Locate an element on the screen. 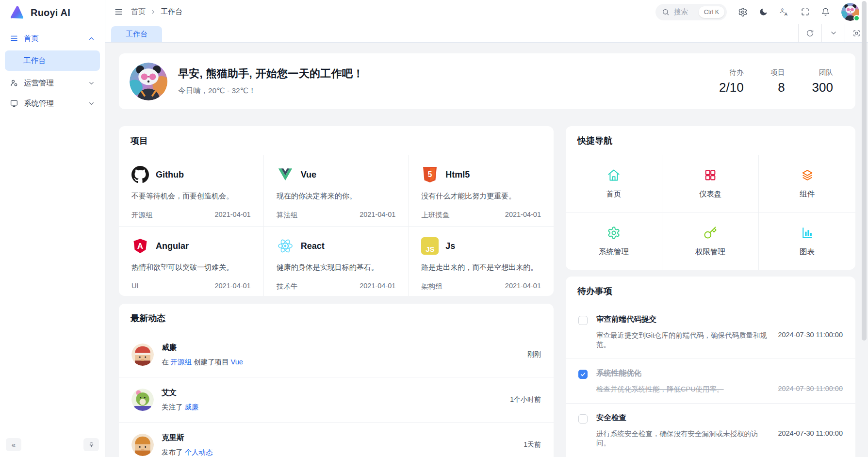 This screenshot has width=868, height=457. quicknav-permissions: 权限管理 is located at coordinates (710, 241).